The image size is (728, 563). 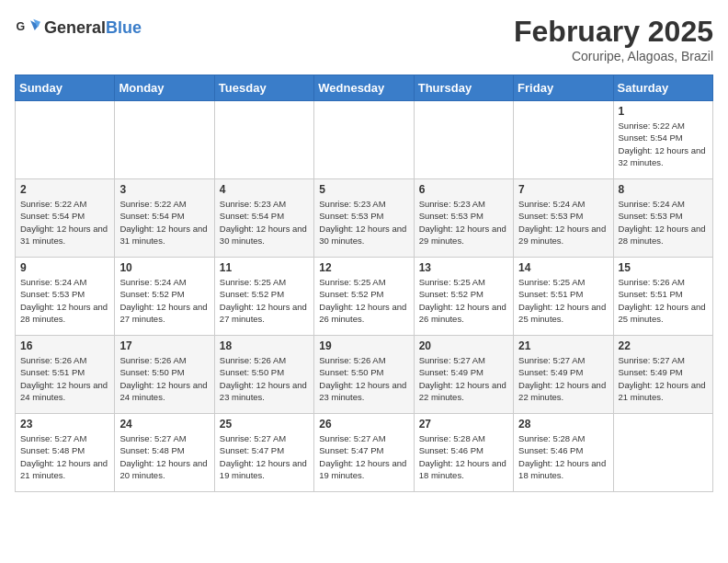 I want to click on calendar-cell: 19Sunrise: 5:26 AM Sunset: 5:50 PM Dayli…, so click(x=364, y=375).